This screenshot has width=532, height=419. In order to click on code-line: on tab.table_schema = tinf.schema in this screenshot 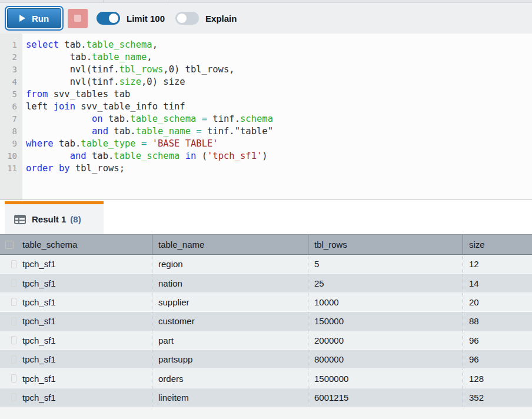, I will do `click(279, 119)`.